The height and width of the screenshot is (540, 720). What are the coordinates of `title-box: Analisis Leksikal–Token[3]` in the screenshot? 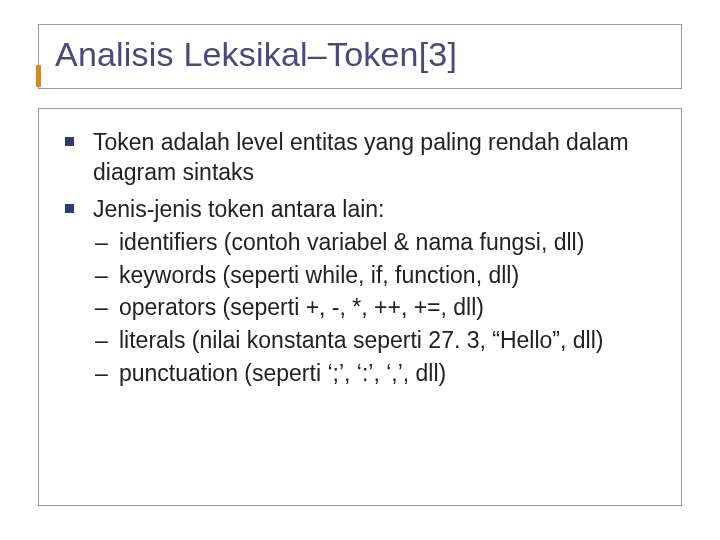 It's located at (360, 56).